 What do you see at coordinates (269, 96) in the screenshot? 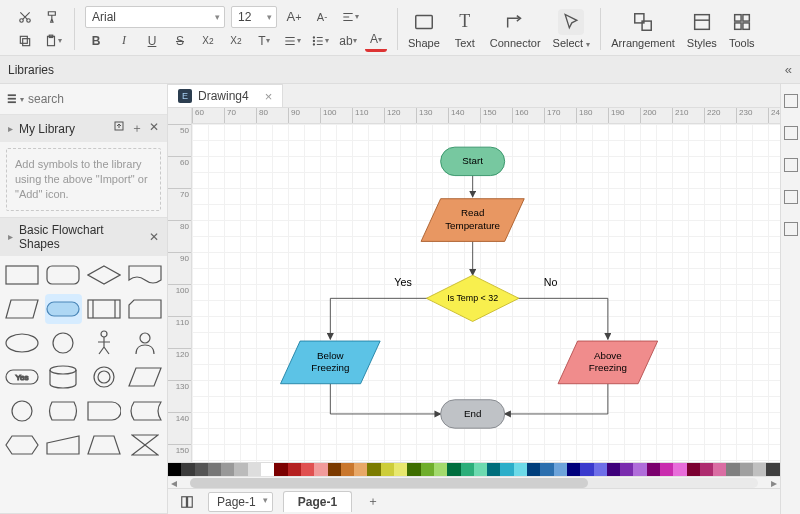
I see `close-tab-icon: ×` at bounding box center [269, 96].